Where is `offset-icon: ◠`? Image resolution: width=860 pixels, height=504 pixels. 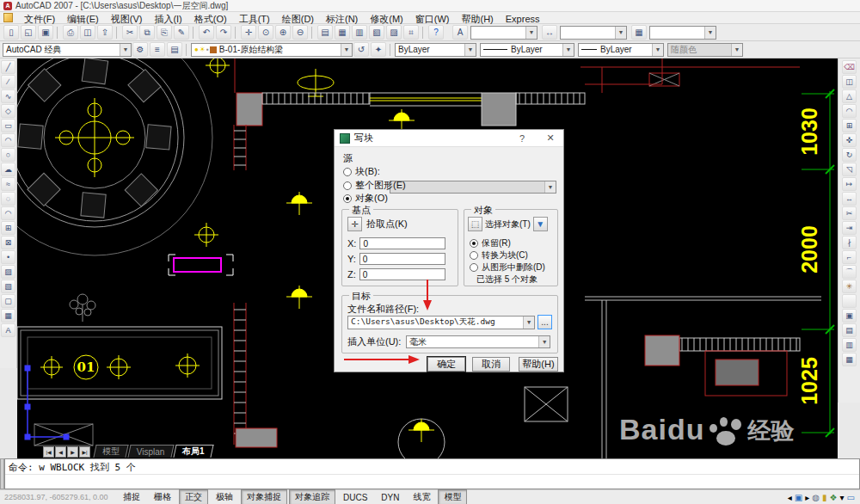 offset-icon: ◠ is located at coordinates (850, 111).